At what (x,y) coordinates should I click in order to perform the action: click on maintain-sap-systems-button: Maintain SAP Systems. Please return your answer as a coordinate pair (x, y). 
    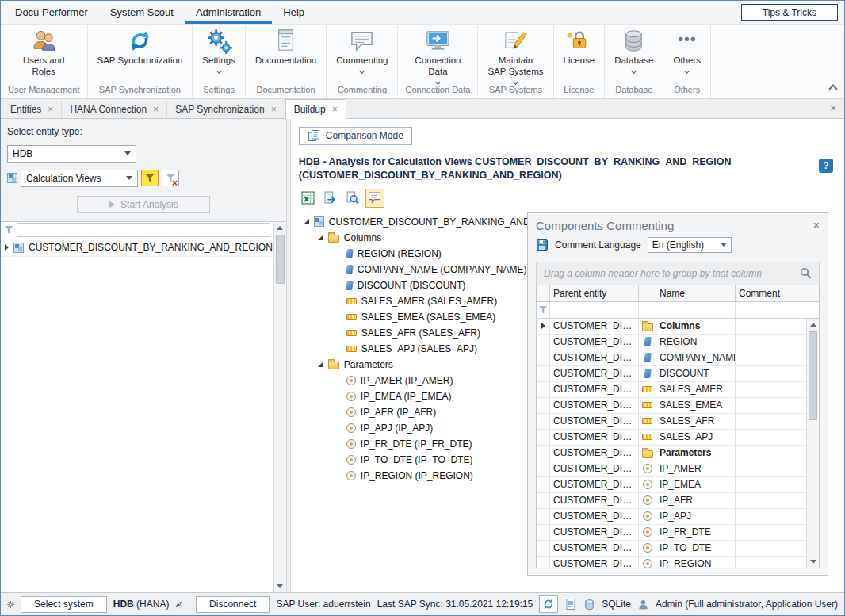
    Looking at the image, I should click on (515, 55).